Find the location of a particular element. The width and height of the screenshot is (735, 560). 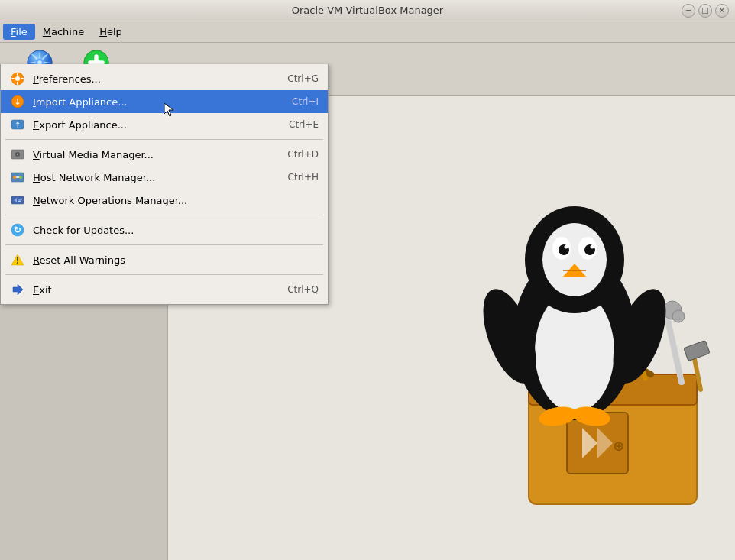

preferences-label: Preferences... is located at coordinates (67, 79).